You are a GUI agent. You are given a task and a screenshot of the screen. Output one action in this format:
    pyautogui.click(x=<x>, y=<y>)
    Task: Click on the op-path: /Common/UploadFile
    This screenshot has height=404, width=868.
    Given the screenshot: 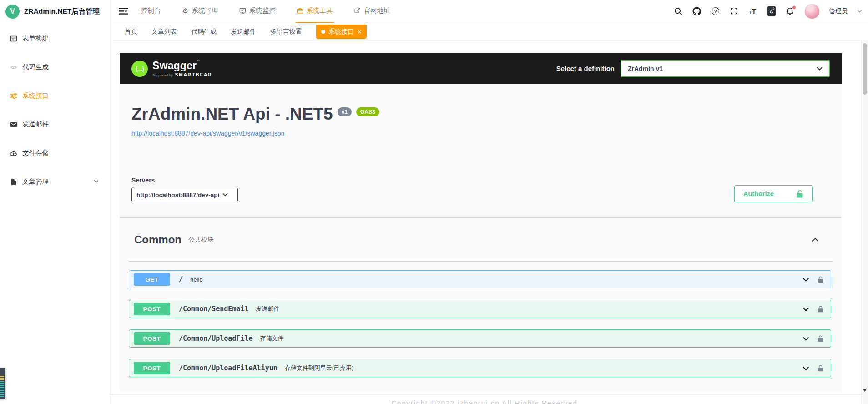 What is the action you would take?
    pyautogui.click(x=216, y=338)
    